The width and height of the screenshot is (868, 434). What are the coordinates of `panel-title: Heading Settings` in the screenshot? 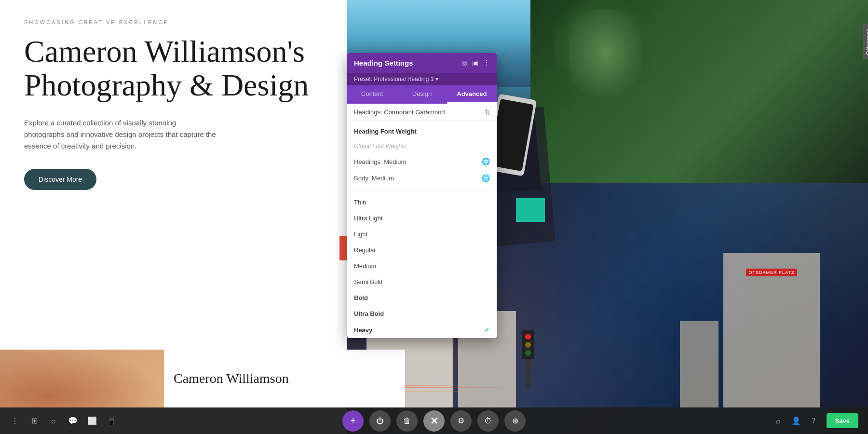 It's located at (384, 63).